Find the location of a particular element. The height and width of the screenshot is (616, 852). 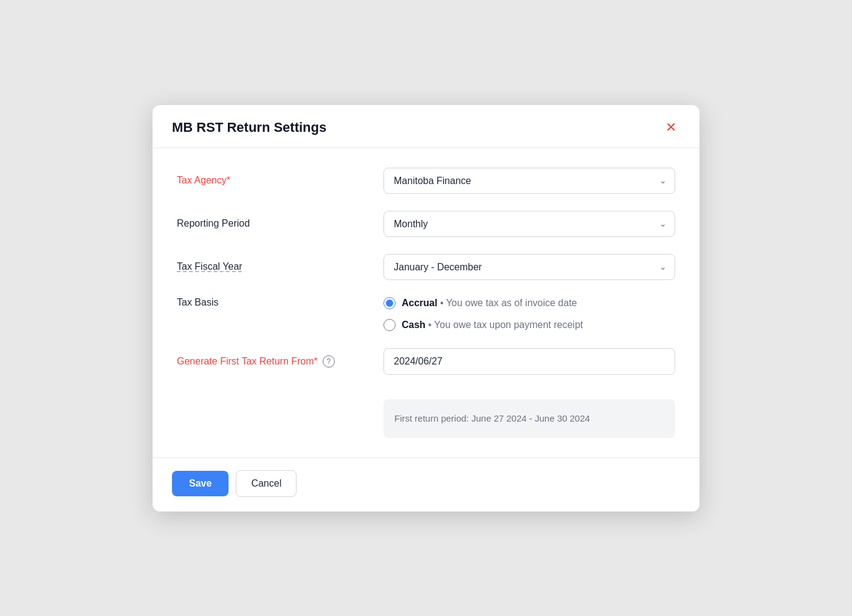

dialog-footer: Save Cancel is located at coordinates (426, 485).